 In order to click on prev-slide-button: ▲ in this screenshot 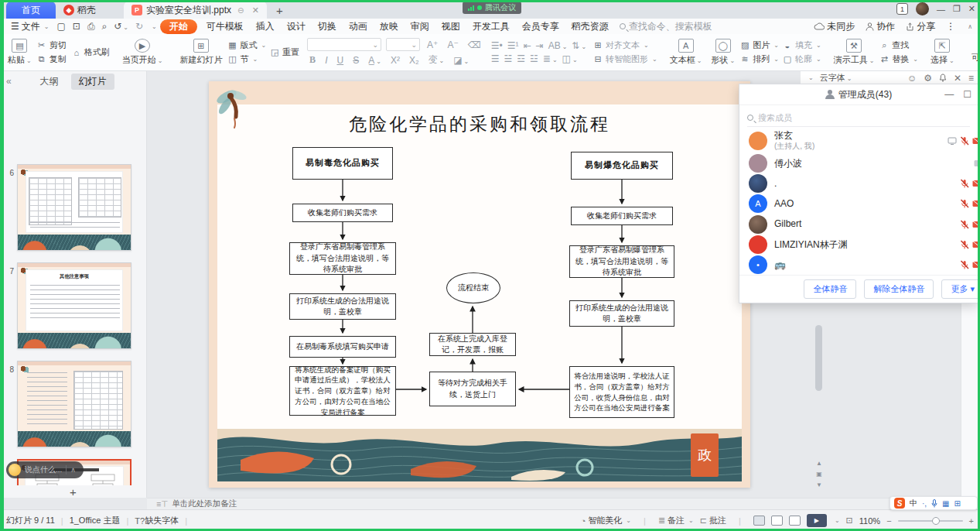, I will do `click(819, 463)`.